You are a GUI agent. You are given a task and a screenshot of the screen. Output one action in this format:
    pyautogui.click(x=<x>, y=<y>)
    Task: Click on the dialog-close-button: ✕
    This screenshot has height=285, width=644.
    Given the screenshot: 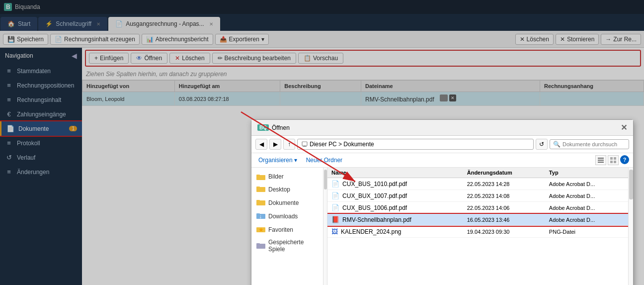 What is the action you would take?
    pyautogui.click(x=624, y=127)
    